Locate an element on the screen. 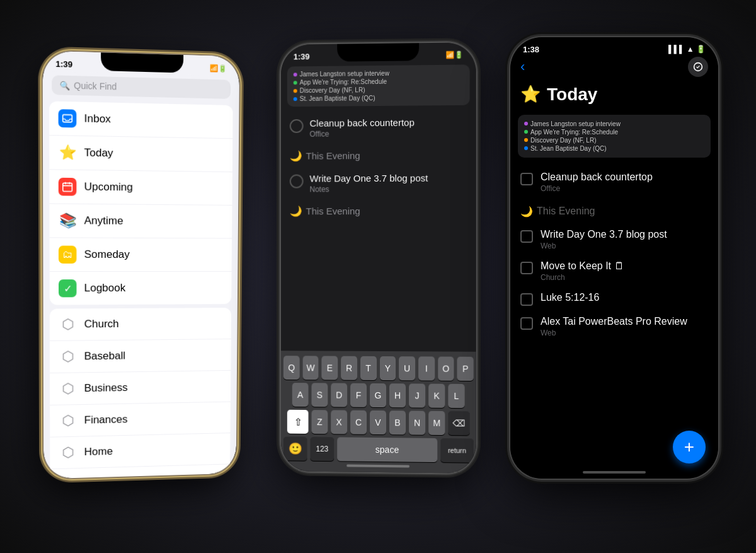 The image size is (756, 553). home-indicator-center is located at coordinates (378, 465).